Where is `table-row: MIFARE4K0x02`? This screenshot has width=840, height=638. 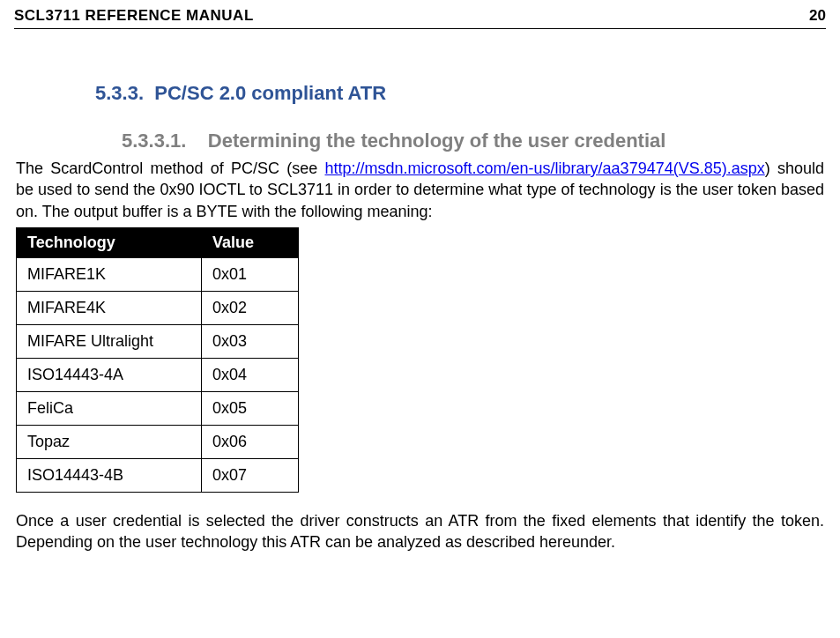 table-row: MIFARE4K0x02 is located at coordinates (158, 308).